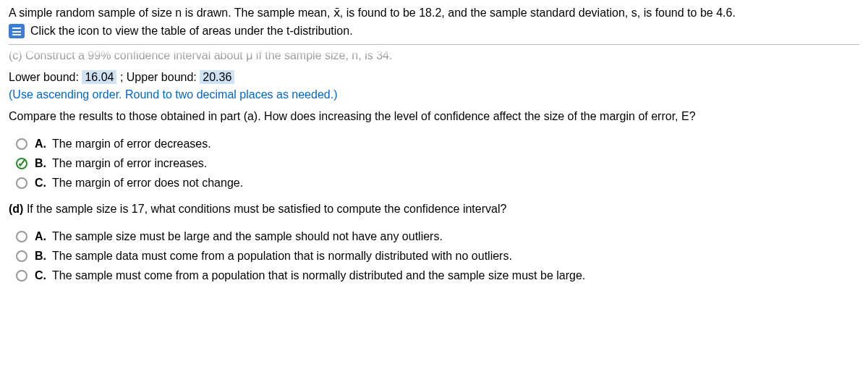  Describe the element at coordinates (247, 237) in the screenshot. I see `option-text: The sample size must be large and the sa…` at that location.